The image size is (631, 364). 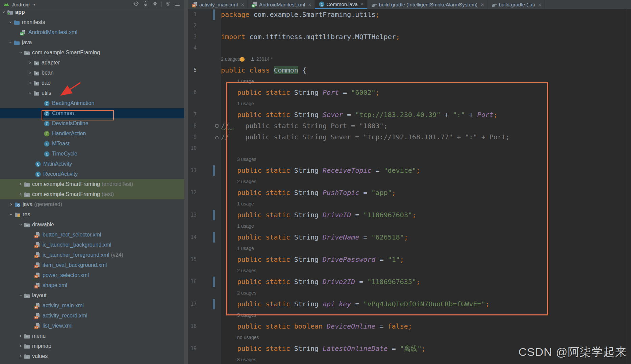 I want to click on tree-item-power-selector-xml: <>power_selector.xml, so click(x=92, y=275).